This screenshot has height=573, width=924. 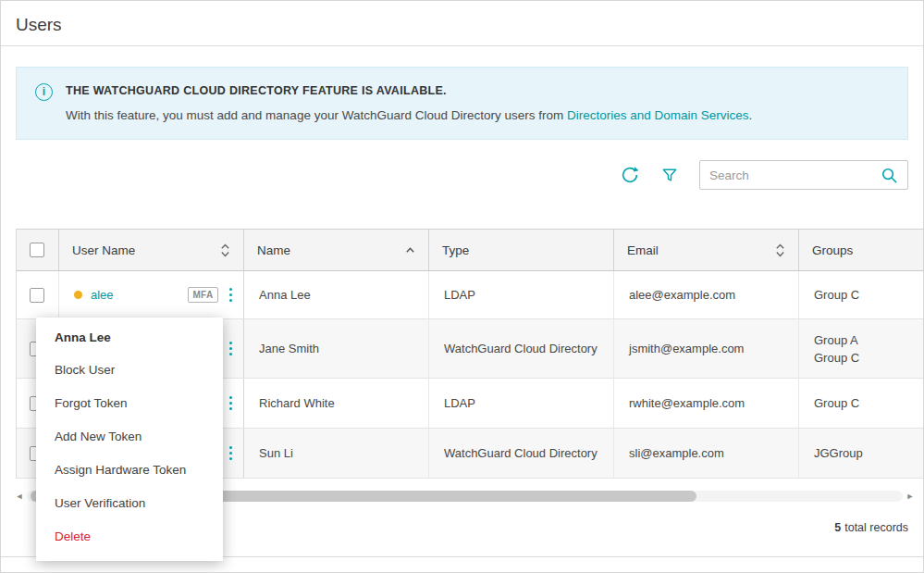 I want to click on header-cell-user-name: User Name, so click(x=152, y=250).